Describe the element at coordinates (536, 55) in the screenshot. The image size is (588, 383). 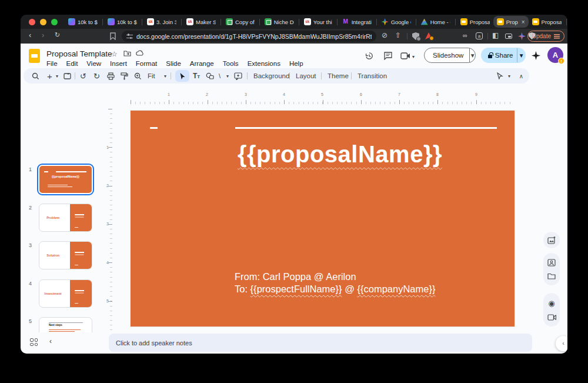
I see `gemini-ask-icon` at that location.